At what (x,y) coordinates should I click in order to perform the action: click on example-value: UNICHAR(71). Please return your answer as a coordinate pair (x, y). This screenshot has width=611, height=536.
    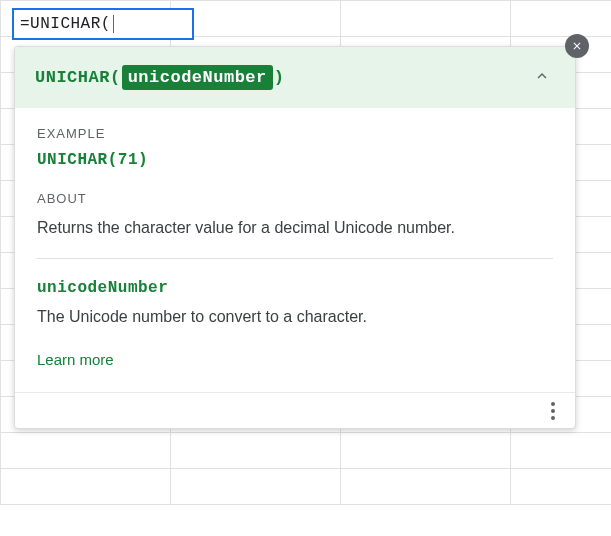
    Looking at the image, I should click on (295, 160).